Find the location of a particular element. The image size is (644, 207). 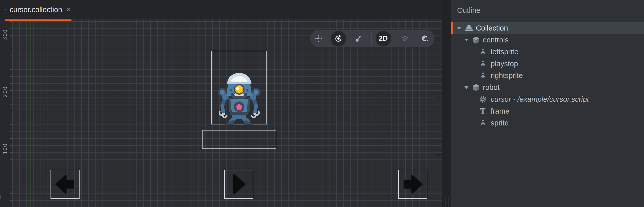

y-axis-line is located at coordinates (31, 114).